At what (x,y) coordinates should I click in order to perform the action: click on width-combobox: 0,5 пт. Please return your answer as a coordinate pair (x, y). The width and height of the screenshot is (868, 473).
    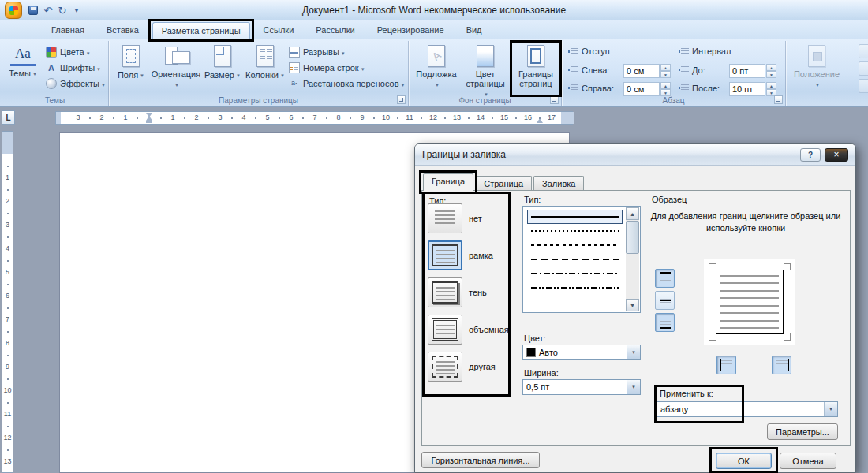
    Looking at the image, I should click on (582, 387).